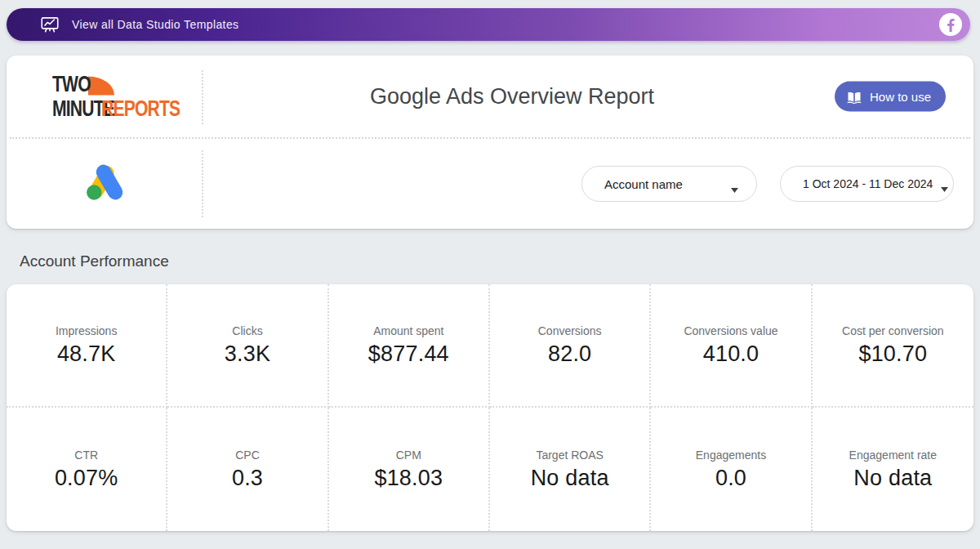 This screenshot has height=549, width=980. I want to click on metric-cpc: CPC 0.3, so click(248, 469).